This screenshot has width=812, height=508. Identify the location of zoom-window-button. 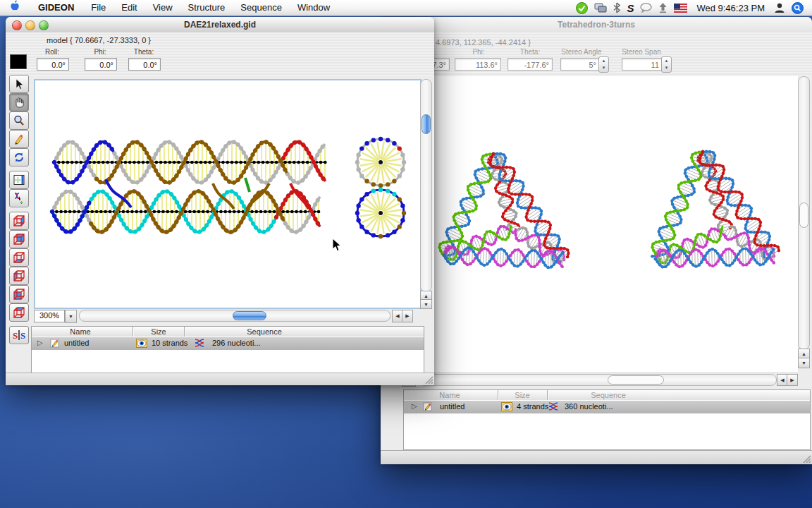
(44, 25).